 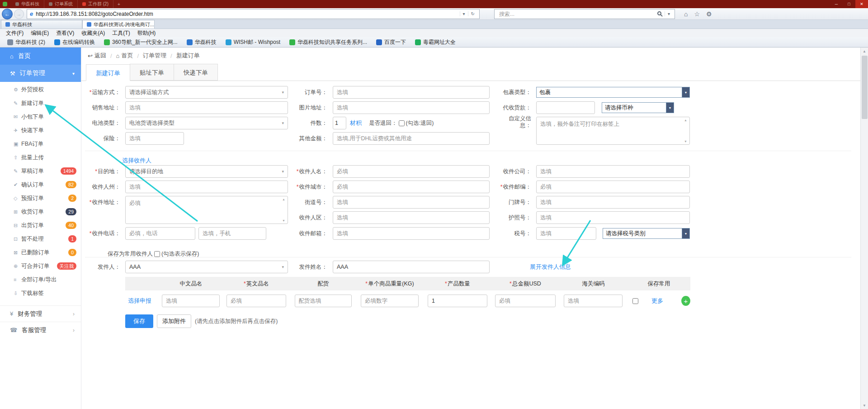 I want to click on save-common-checkbox, so click(x=636, y=301).